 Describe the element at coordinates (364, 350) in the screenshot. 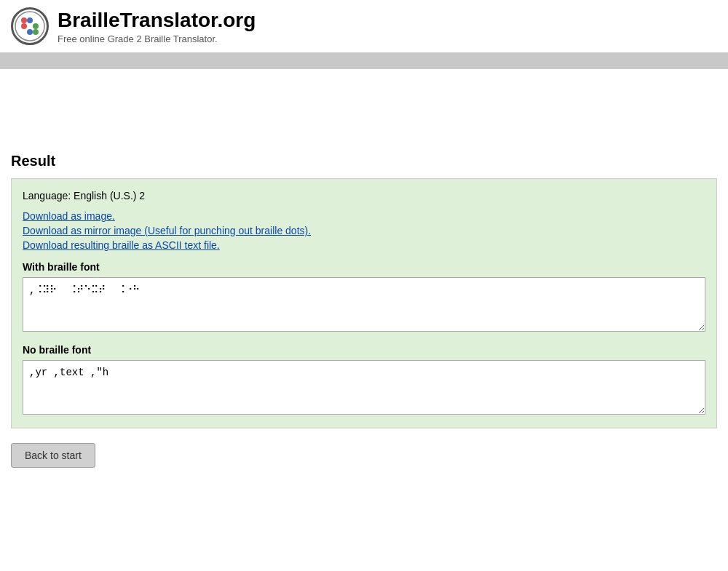

I see `no-braille-font-label: No braille font` at that location.